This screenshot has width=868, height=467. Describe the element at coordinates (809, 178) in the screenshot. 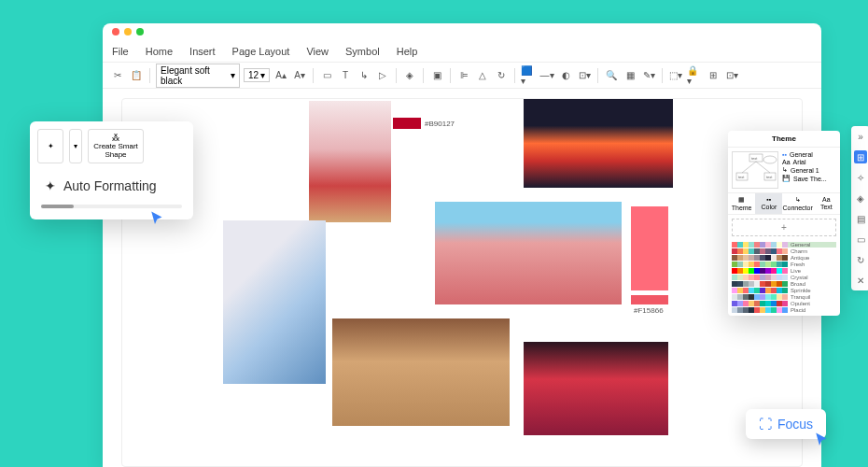

I see `theme-opt-save: 💾Save The...` at that location.